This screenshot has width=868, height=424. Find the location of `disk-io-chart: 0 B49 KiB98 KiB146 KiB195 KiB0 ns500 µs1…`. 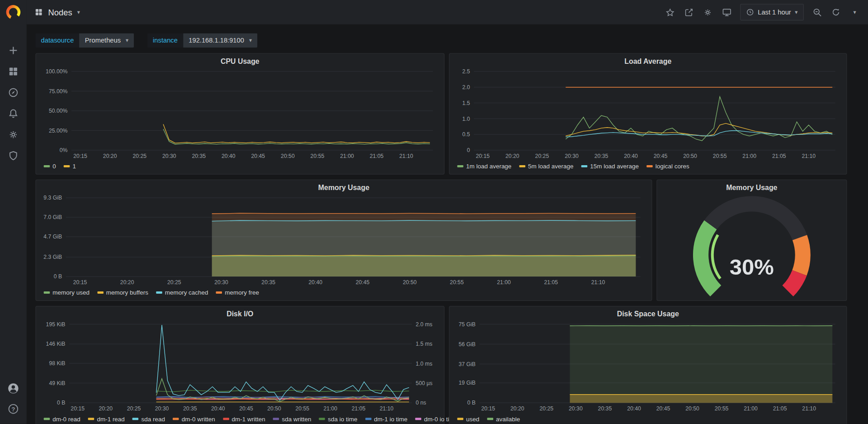

disk-io-chart: 0 B49 KiB98 KiB146 KiB195 KiB0 ns500 µs1… is located at coordinates (240, 367).